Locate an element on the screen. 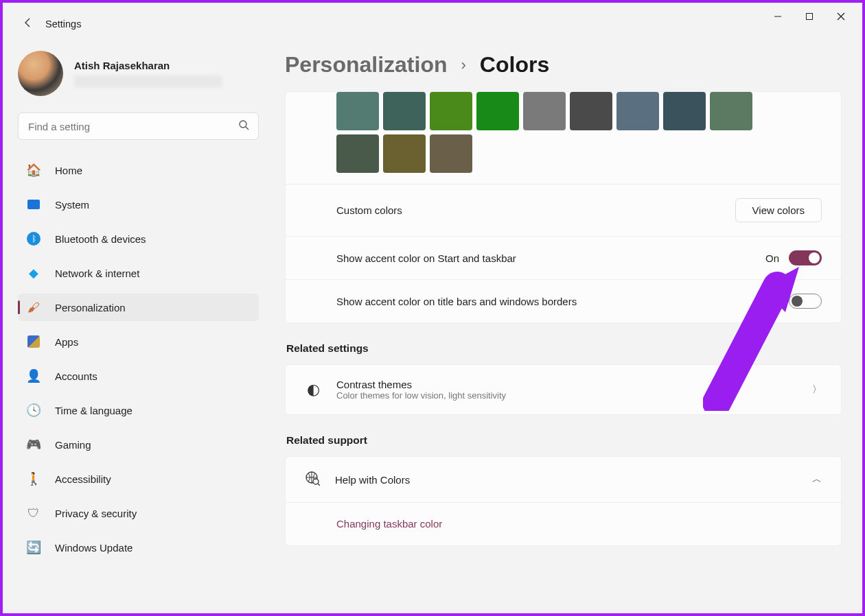 The height and width of the screenshot is (616, 865). help-card: Help with Colors ︿ Changing taskbar colo… is located at coordinates (563, 501).